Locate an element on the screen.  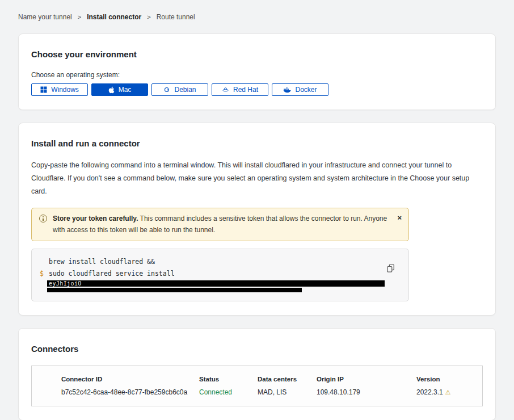
cell-connector-id: b7c52c42-6caa-48ee-8c77-fbe259cb6c0a is located at coordinates (130, 392).